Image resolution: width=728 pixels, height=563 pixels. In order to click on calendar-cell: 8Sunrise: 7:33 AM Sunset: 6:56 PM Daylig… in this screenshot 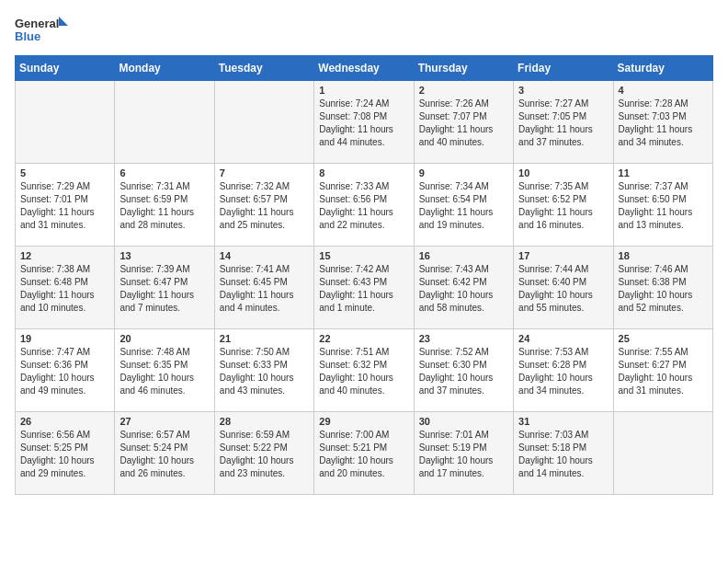, I will do `click(364, 205)`.